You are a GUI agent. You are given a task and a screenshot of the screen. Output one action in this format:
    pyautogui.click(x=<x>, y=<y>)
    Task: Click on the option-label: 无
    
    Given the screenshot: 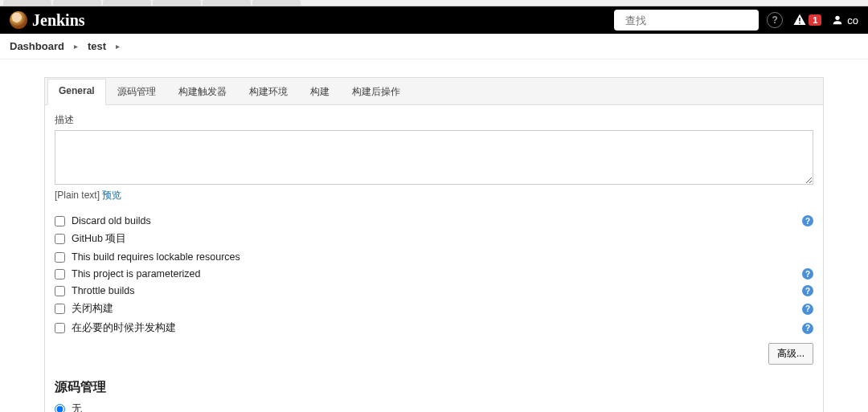 What is the action you would take?
    pyautogui.click(x=442, y=407)
    